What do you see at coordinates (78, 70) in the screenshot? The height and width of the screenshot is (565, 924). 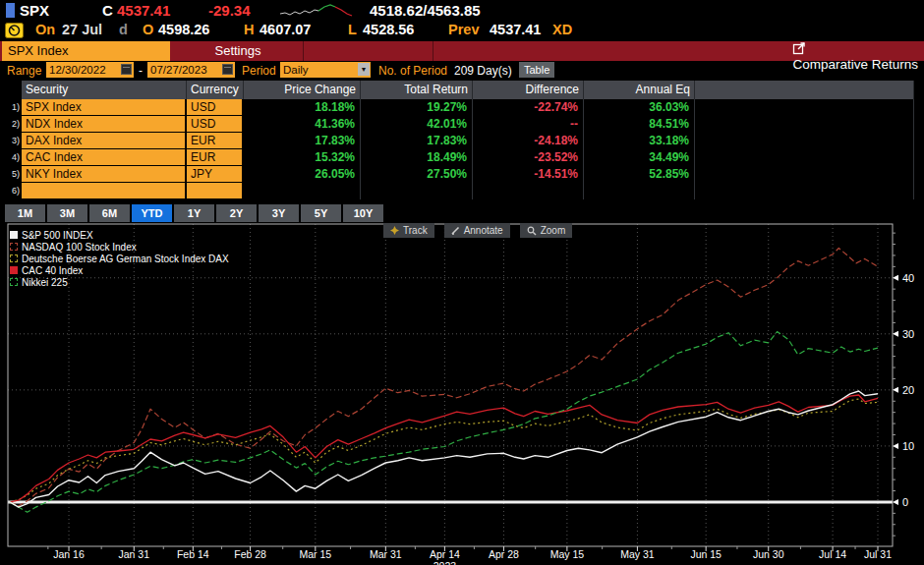 I see `range-start-value: 12/30/2022` at bounding box center [78, 70].